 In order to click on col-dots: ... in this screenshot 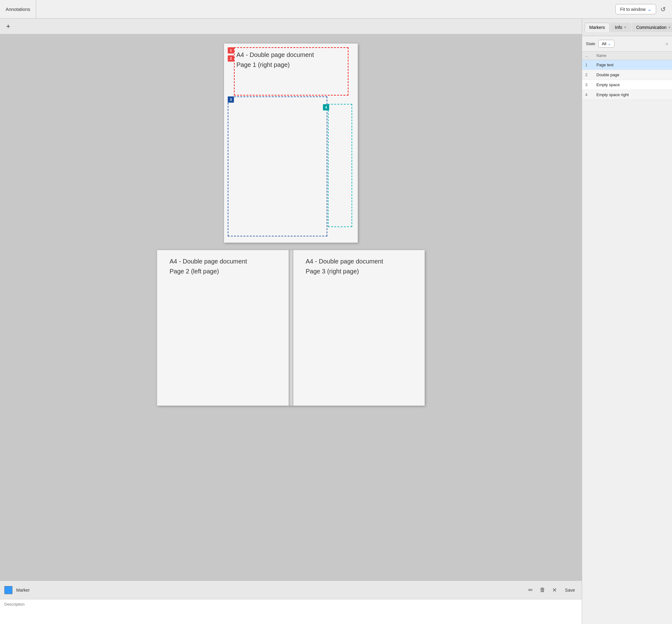, I will do `click(590, 55)`.